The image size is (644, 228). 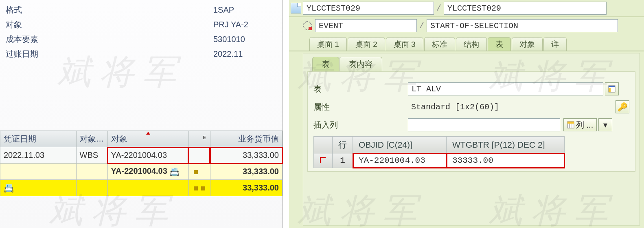 I want to click on program-icon, so click(x=296, y=8).